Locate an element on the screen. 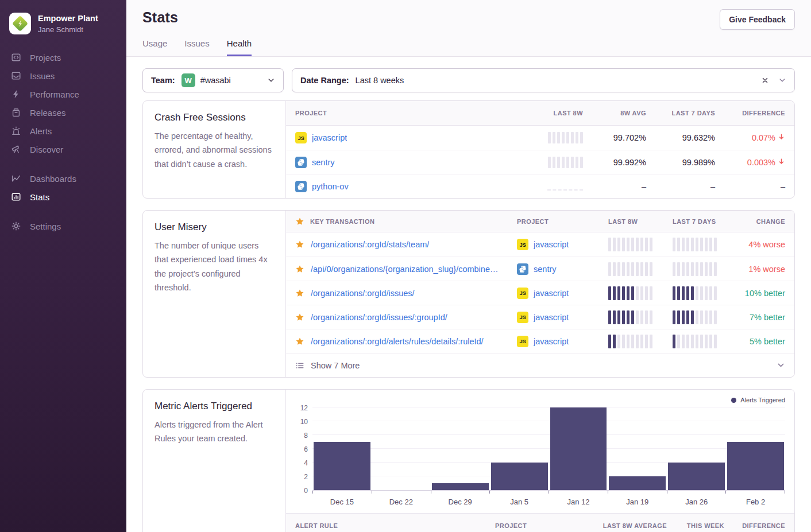 The height and width of the screenshot is (532, 811). projects-icon is located at coordinates (16, 57).